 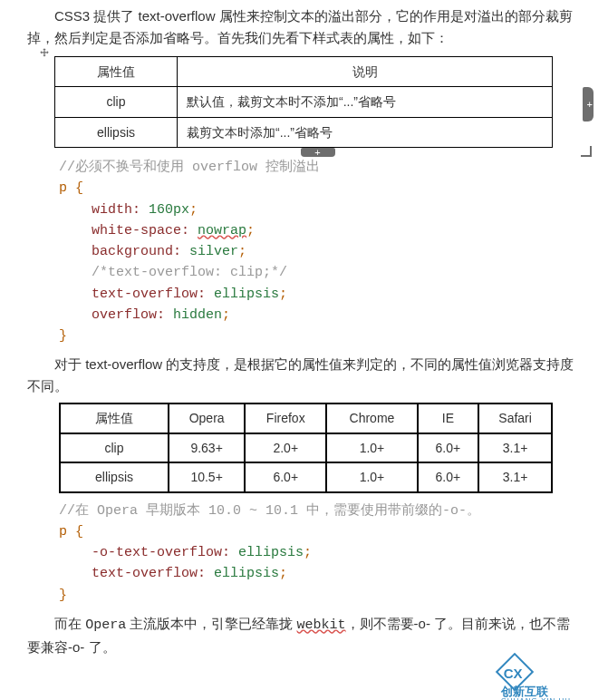 What do you see at coordinates (207, 448) in the screenshot?
I see `td: 9.63+` at bounding box center [207, 448].